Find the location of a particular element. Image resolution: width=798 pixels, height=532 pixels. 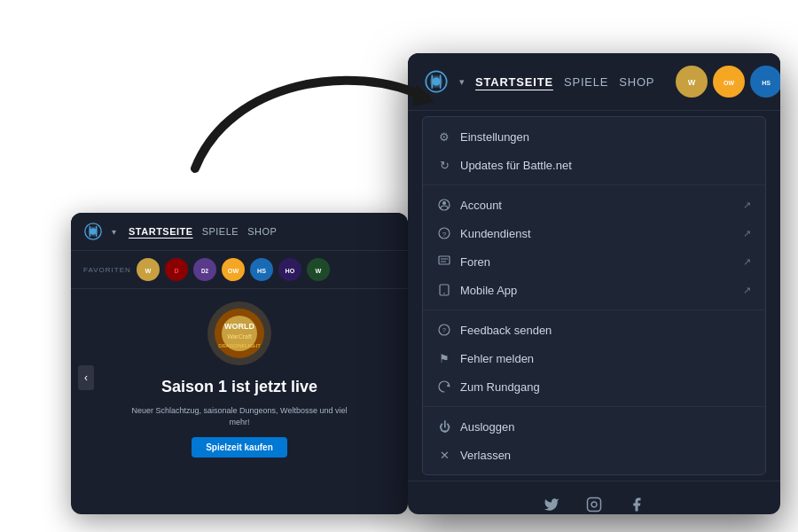

carousel-left-btn: ‹ is located at coordinates (86, 378).